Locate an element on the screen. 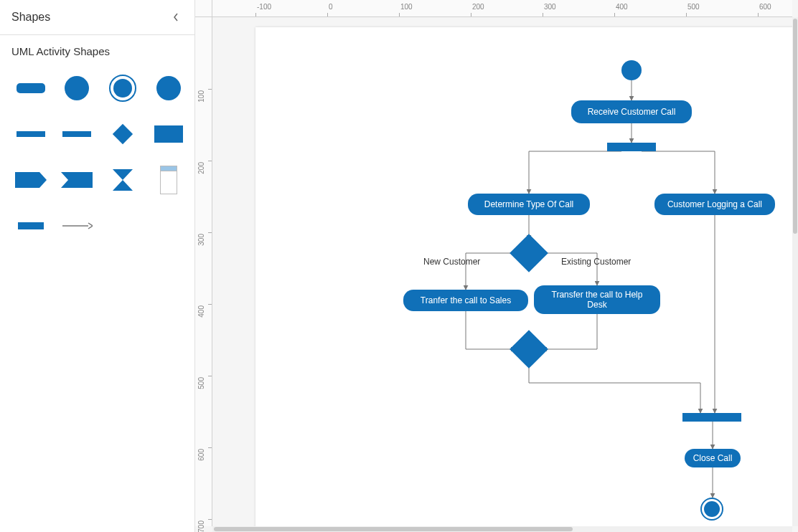 This screenshot has height=532, width=798. palette-grid is located at coordinates (98, 157).